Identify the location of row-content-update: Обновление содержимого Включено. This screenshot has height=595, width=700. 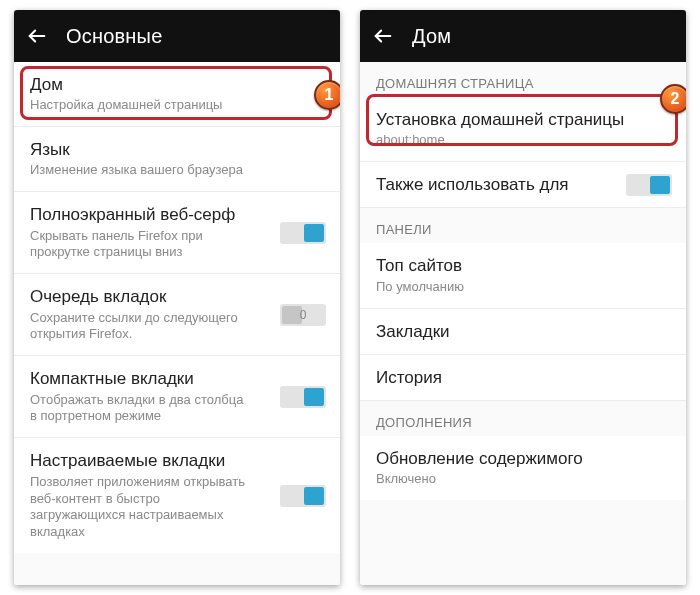
(523, 468).